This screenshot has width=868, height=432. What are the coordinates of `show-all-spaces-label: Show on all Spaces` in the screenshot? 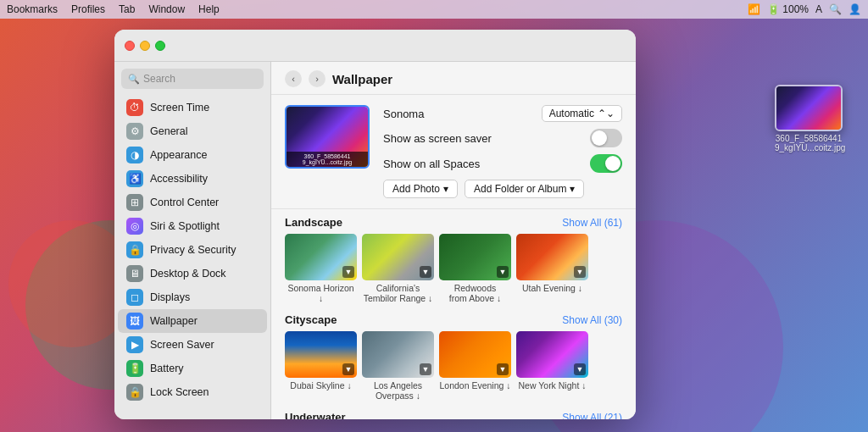 It's located at (431, 164).